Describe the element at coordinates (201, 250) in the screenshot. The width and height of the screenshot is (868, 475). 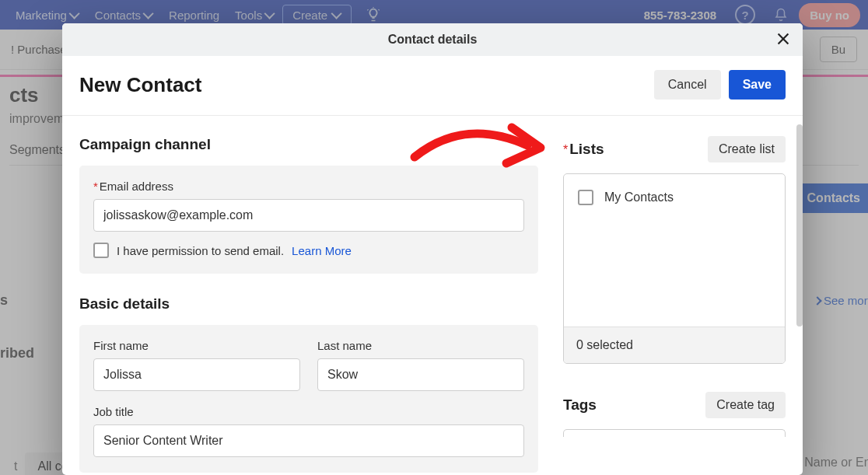
I see `permission-text: I have permission to send email.` at that location.